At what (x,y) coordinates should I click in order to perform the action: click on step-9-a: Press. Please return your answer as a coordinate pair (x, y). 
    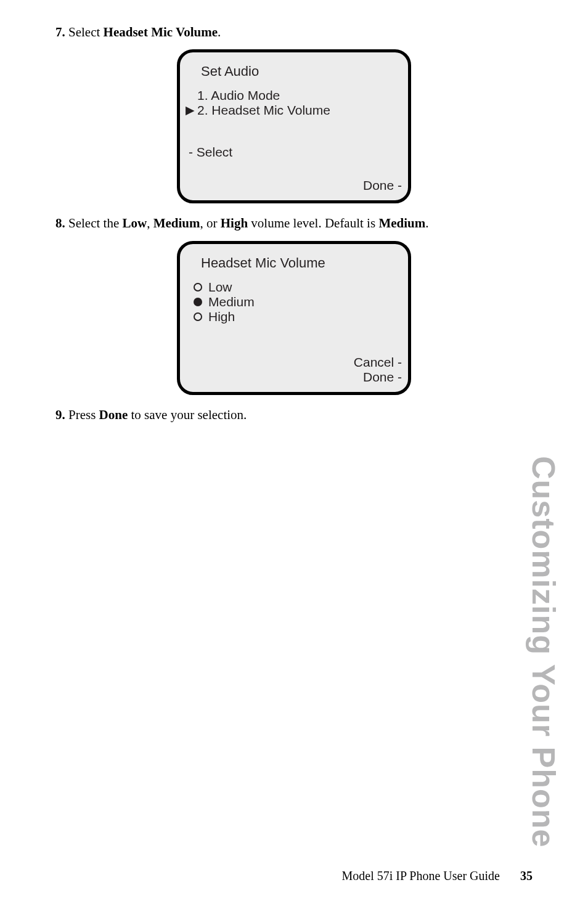
    Looking at the image, I should click on (84, 415).